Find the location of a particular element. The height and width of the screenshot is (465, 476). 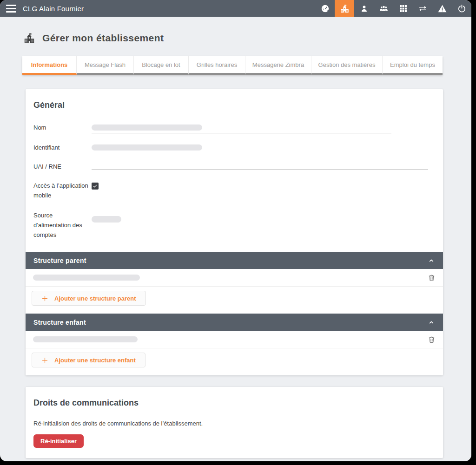

add-structure-parent-button: Ajouter une structure parent is located at coordinates (89, 298).